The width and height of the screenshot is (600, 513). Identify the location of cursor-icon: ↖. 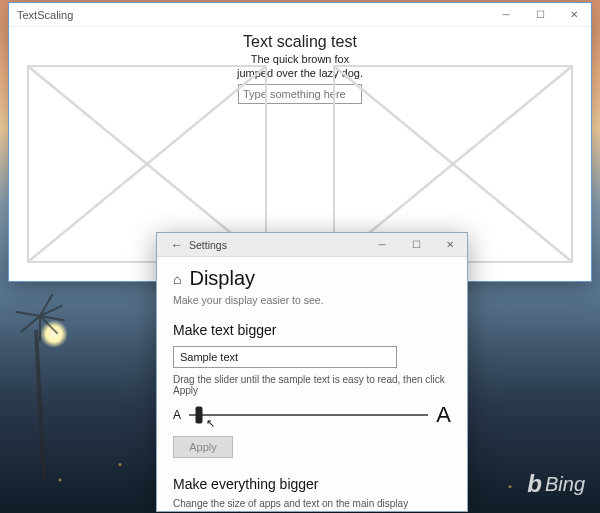
(210, 424).